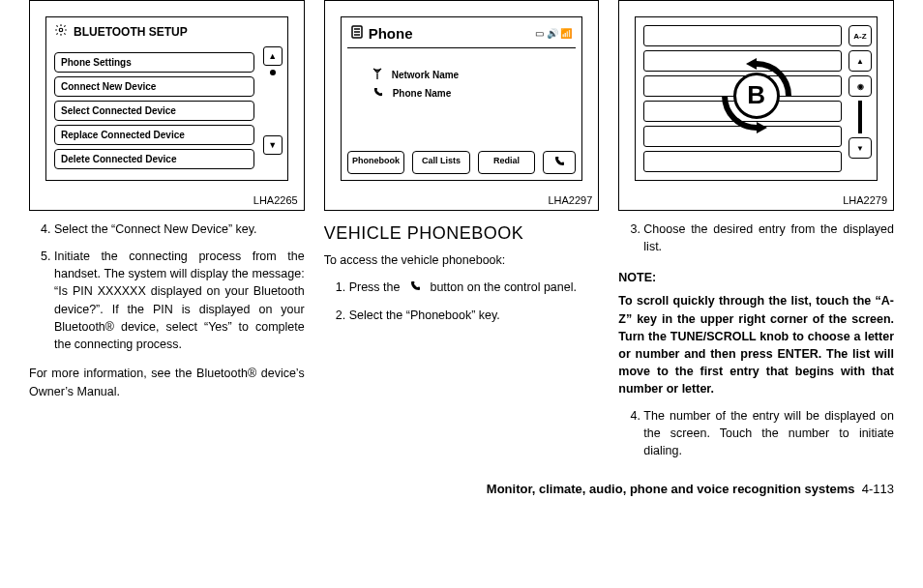  Describe the element at coordinates (155, 110) in the screenshot. I see `menu-item: Select Connected Device` at that location.